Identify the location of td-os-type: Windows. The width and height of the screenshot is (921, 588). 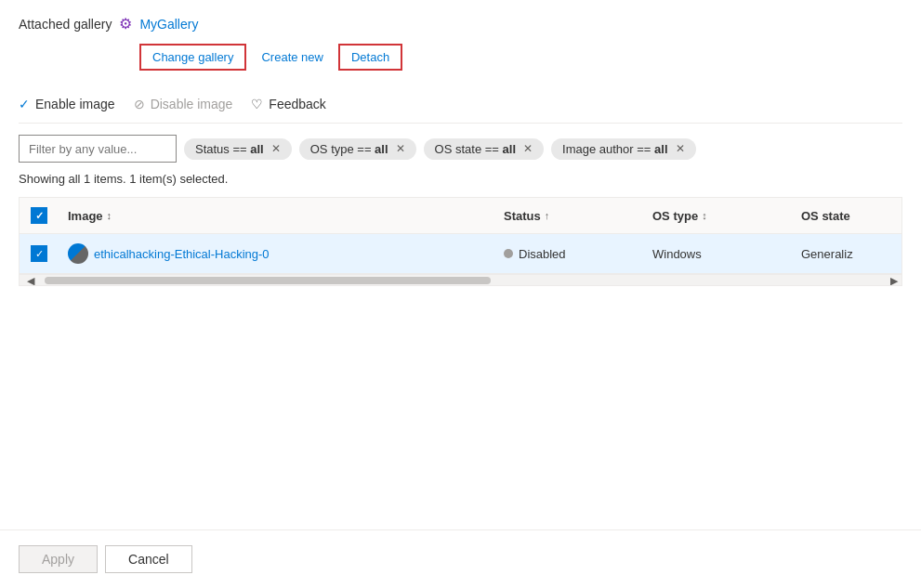
(716, 254).